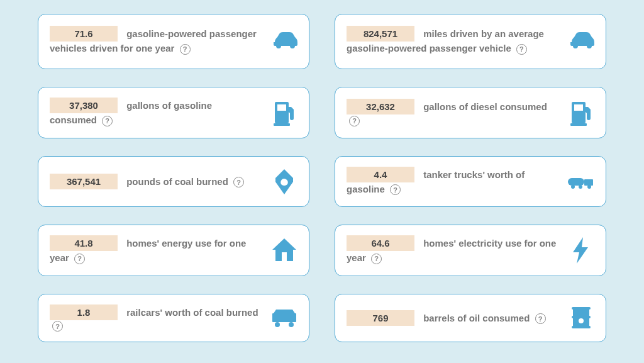  Describe the element at coordinates (380, 243) in the screenshot. I see `value-badge: 64.6` at that location.